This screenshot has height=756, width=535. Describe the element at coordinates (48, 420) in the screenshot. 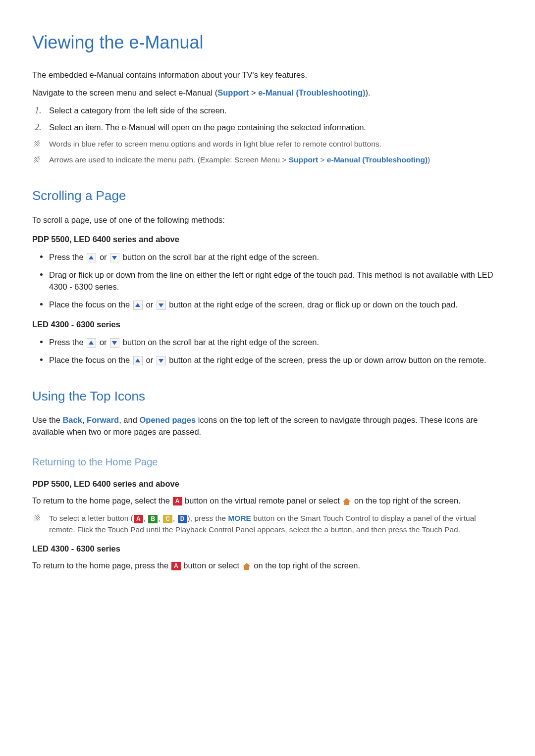

I see `text: Use the` at that location.